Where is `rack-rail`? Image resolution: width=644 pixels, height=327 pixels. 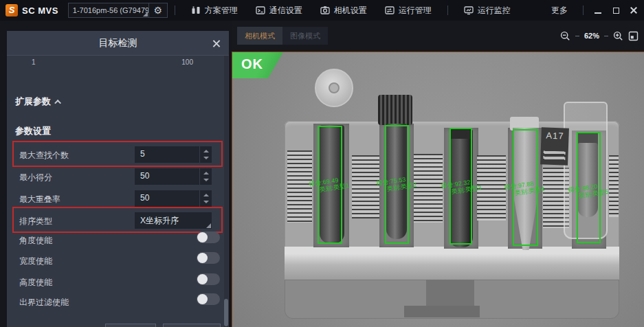 rack-rail is located at coordinates (452, 263).